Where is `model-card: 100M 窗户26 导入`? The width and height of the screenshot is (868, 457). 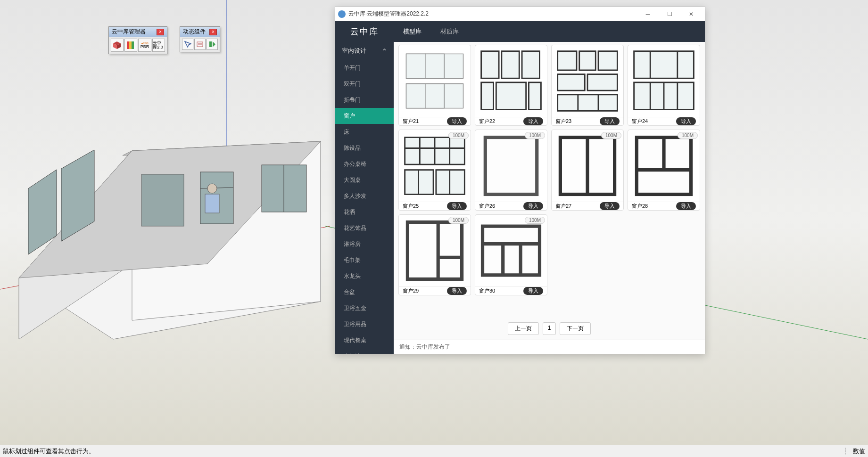
model-card: 100M 窗户26 导入 is located at coordinates (511, 170).